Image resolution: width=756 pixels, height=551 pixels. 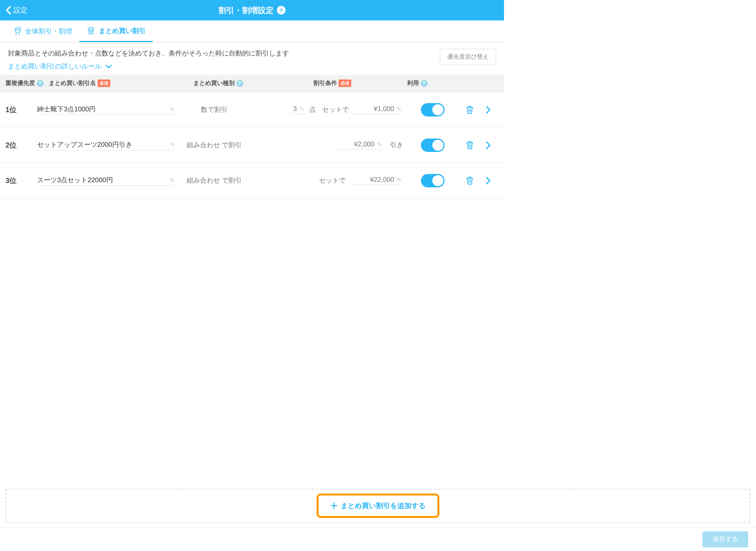 What do you see at coordinates (116, 31) in the screenshot?
I see `tab-bulk-discount: % まとめ買い割引` at bounding box center [116, 31].